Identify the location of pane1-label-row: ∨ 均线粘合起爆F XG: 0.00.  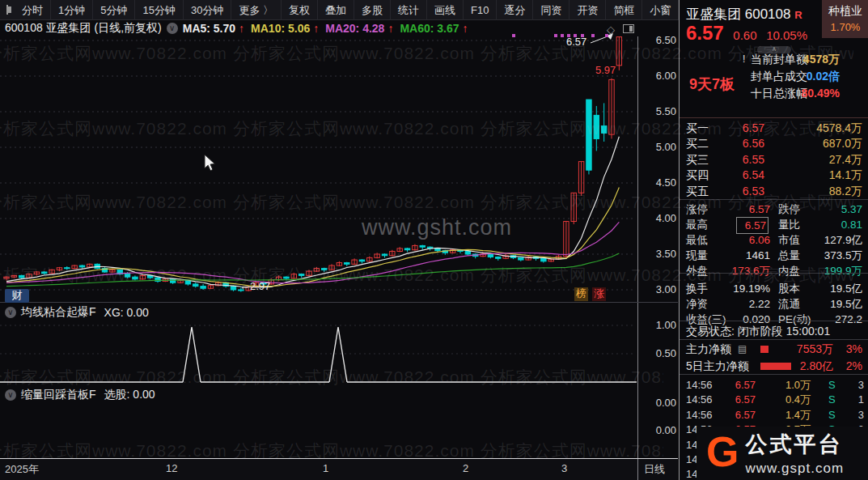
(319, 312).